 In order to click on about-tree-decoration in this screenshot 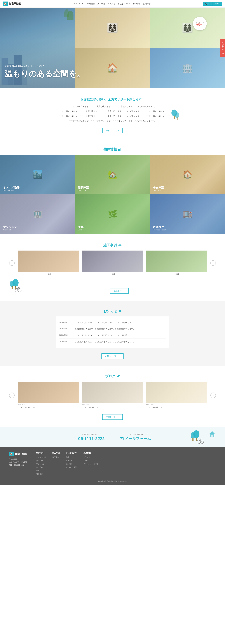, I will do `click(176, 116)`.